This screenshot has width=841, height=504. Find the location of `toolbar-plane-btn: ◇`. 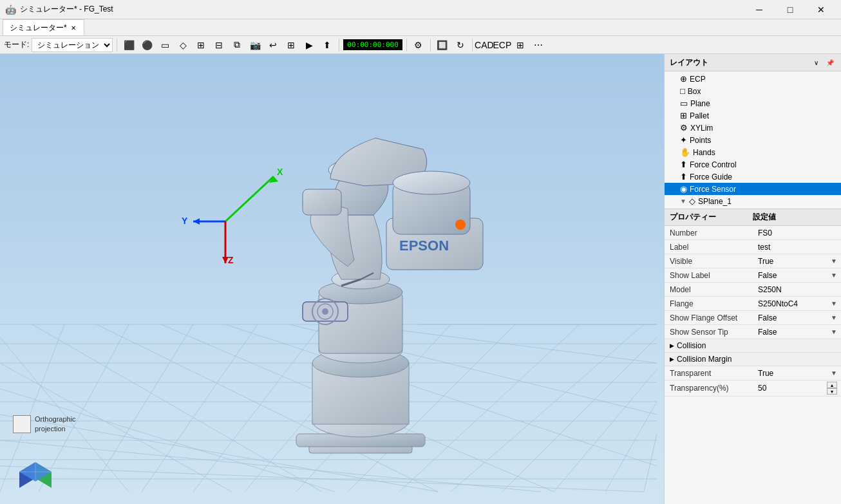

toolbar-plane-btn: ◇ is located at coordinates (183, 45).